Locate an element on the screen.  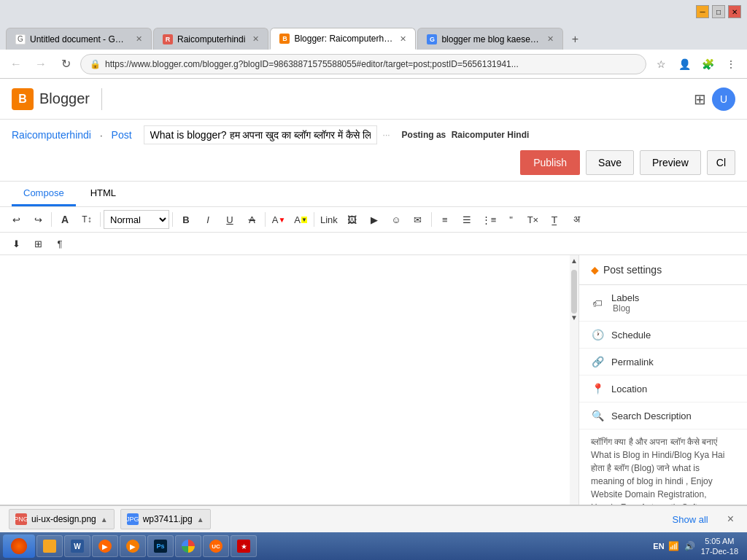
bookmark-button: ☆ is located at coordinates (661, 64).